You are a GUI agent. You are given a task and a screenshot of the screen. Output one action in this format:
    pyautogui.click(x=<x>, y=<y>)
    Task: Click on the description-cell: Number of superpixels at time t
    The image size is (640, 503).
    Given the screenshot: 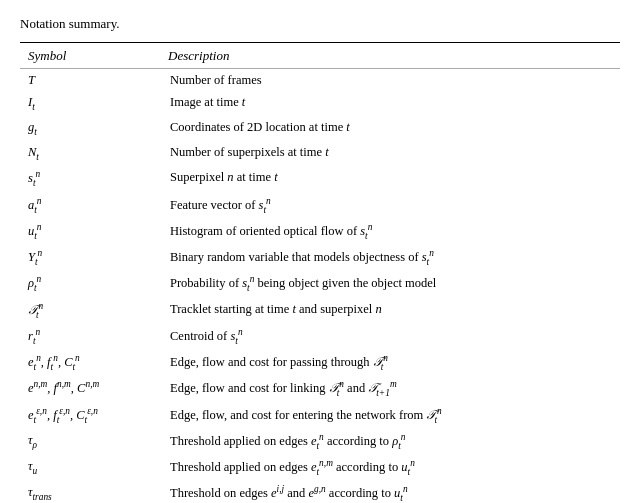 What is the action you would take?
    pyautogui.click(x=390, y=154)
    